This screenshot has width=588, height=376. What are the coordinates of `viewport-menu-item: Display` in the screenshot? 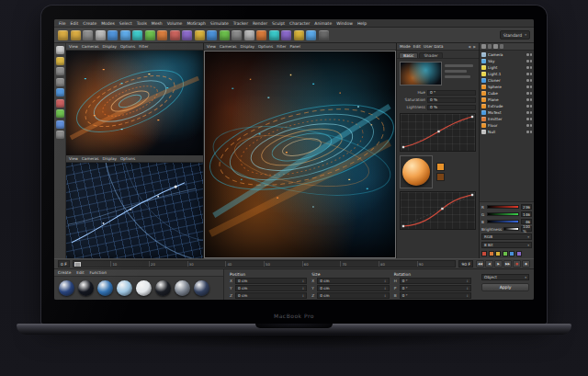 It's located at (110, 158).